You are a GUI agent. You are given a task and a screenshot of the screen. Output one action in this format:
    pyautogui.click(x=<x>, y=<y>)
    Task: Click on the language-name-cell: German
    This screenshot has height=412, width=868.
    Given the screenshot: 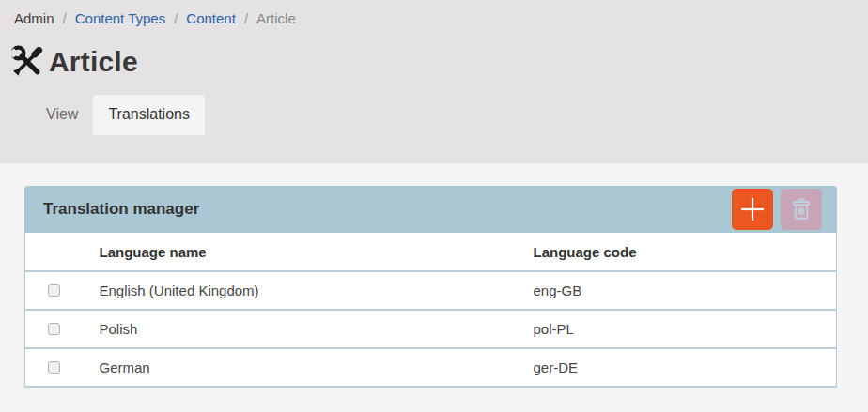 What is the action you would take?
    pyautogui.click(x=317, y=368)
    